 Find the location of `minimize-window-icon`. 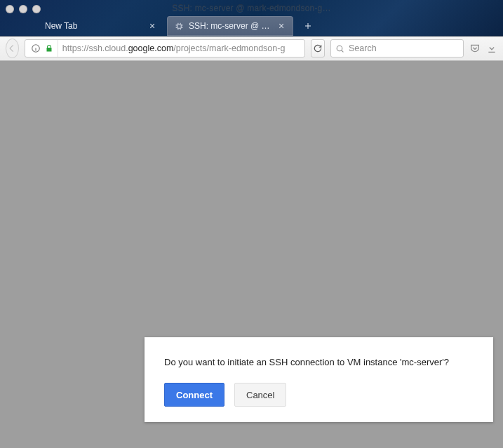

minimize-window-icon is located at coordinates (23, 9).